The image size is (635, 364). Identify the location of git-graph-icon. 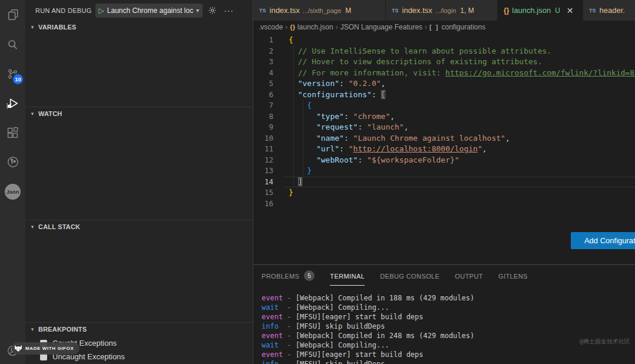
(13, 162).